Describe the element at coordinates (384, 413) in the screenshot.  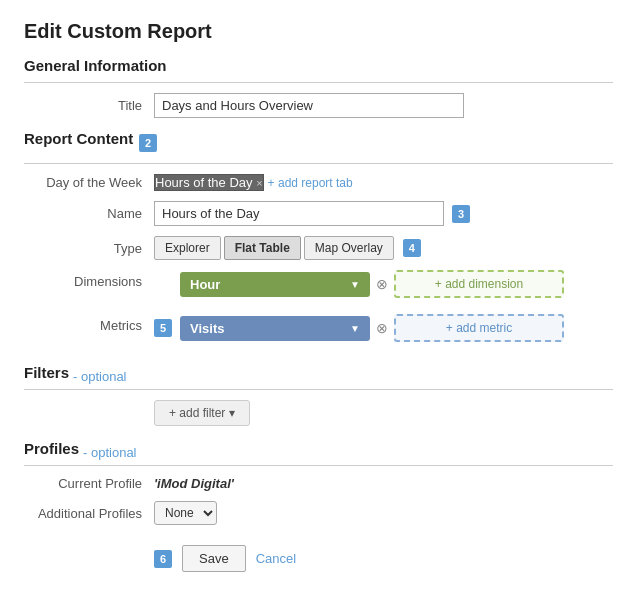
I see `add-filter-wrapper: + add filter ▾` at that location.